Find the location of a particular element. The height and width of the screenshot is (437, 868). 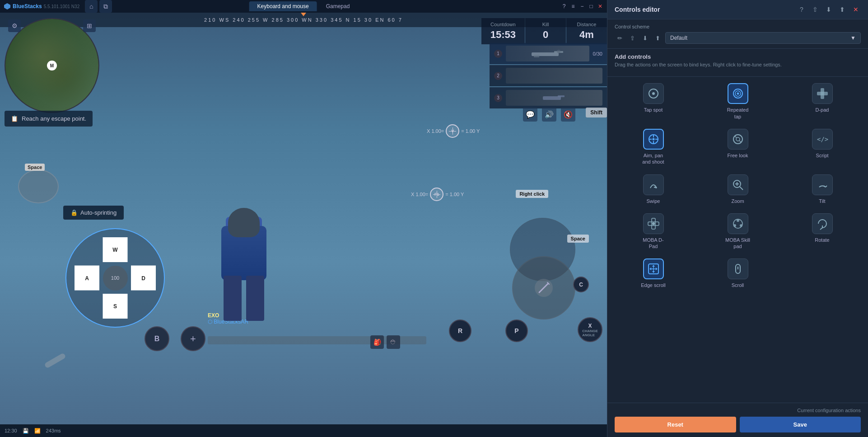

weapon-slot-2: 2 is located at coordinates (548, 76).